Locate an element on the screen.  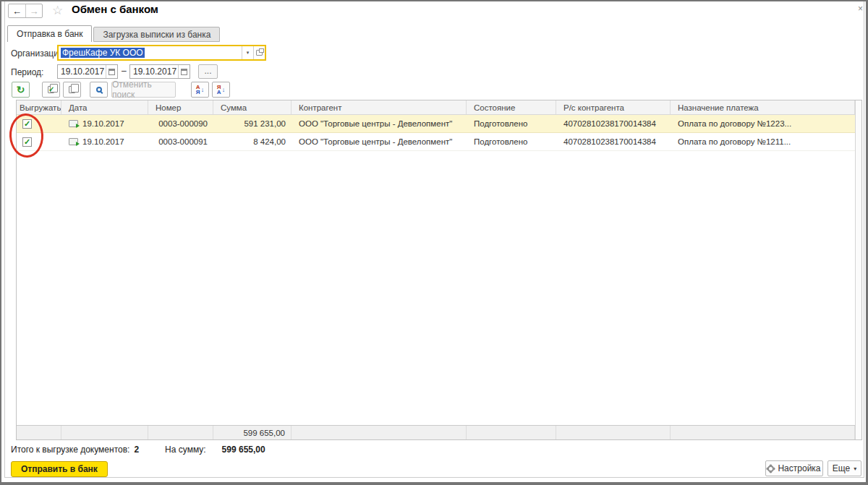
column-header-contractor: Контрагент is located at coordinates (379, 107).